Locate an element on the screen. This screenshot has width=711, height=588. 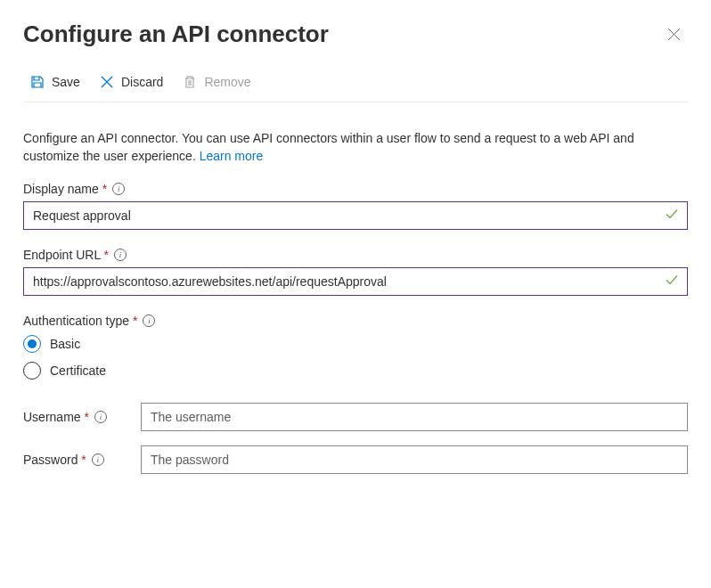
password-input is located at coordinates (414, 460).